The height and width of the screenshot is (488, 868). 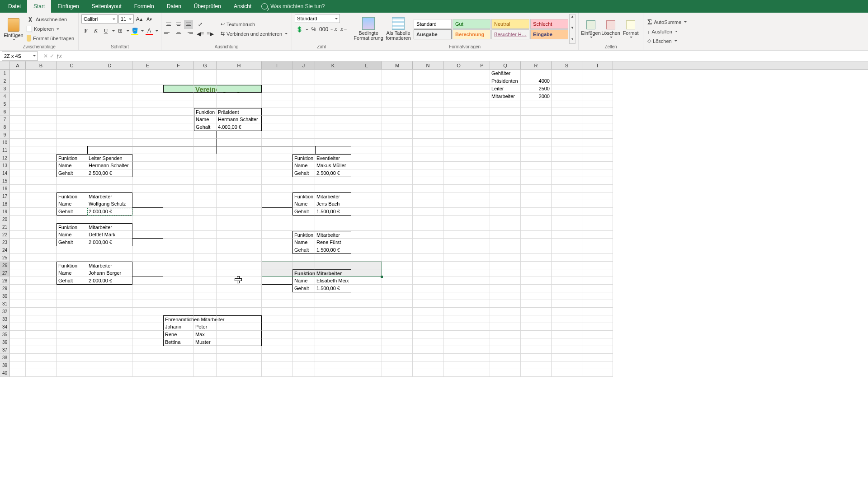 What do you see at coordinates (591, 29) in the screenshot?
I see `cells-insert-button: Einfügen` at bounding box center [591, 29].